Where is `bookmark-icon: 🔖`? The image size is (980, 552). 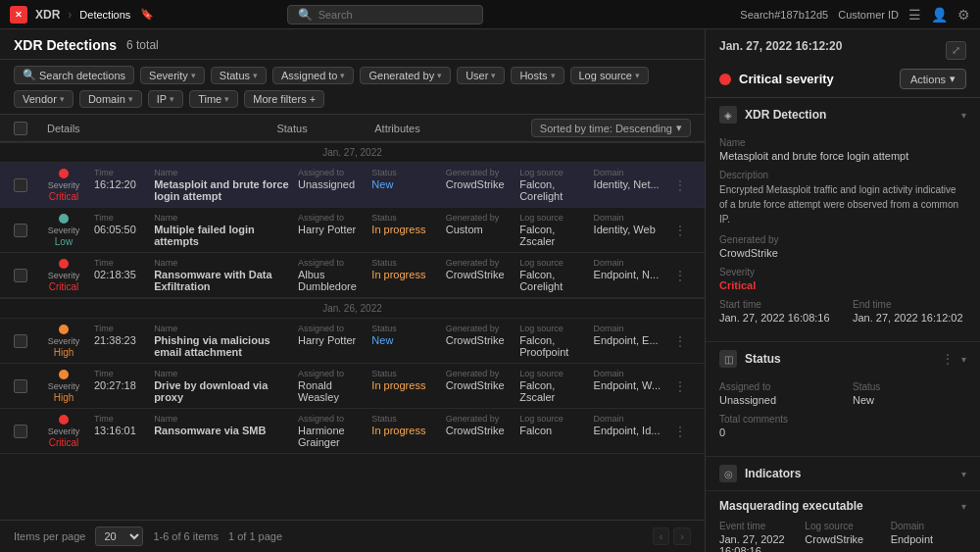
bookmark-icon: 🔖 is located at coordinates (147, 14).